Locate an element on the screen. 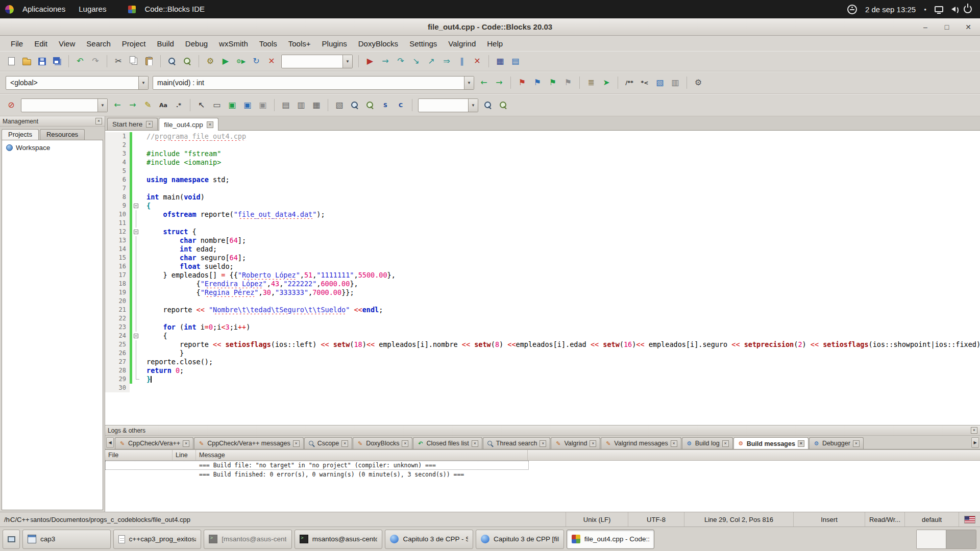  step-into-button: ↘ is located at coordinates (416, 61).